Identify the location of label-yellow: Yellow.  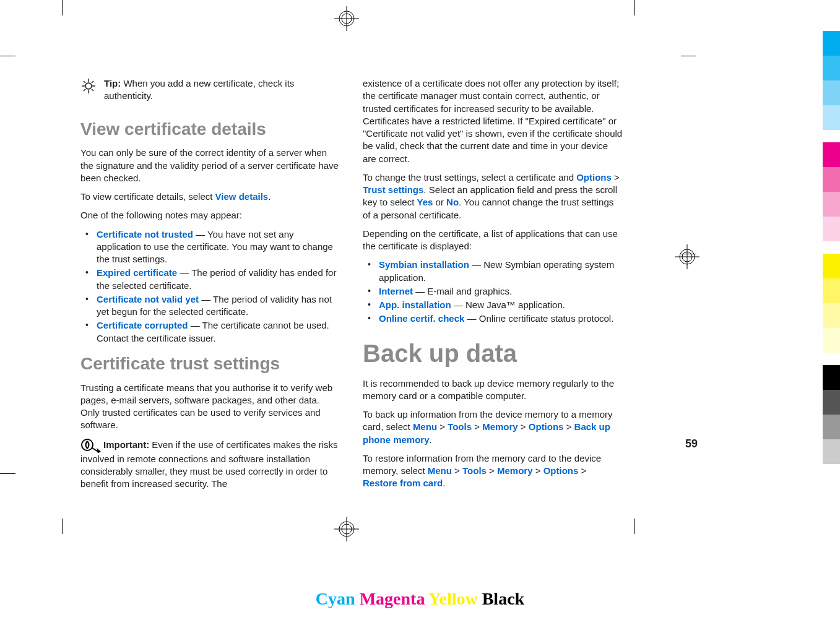
(453, 599).